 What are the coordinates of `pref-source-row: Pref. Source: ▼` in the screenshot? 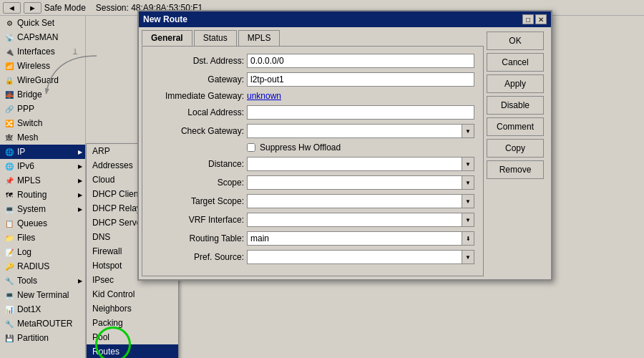 It's located at (313, 257).